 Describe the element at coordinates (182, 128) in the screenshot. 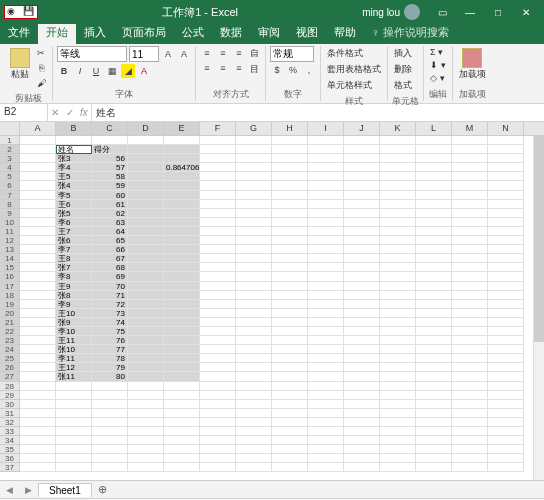

I see `col-header-E: E` at that location.